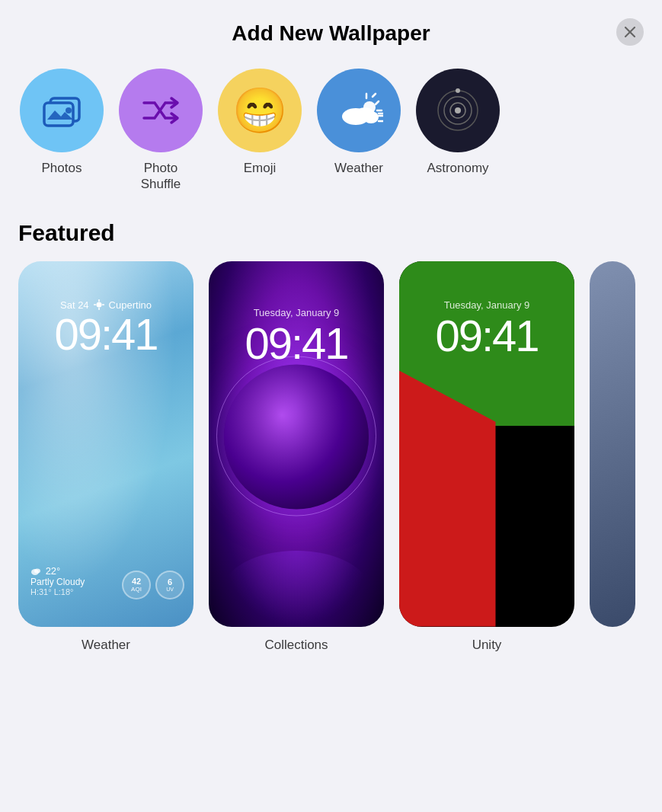  What do you see at coordinates (359, 110) in the screenshot?
I see `weather-circle` at bounding box center [359, 110].